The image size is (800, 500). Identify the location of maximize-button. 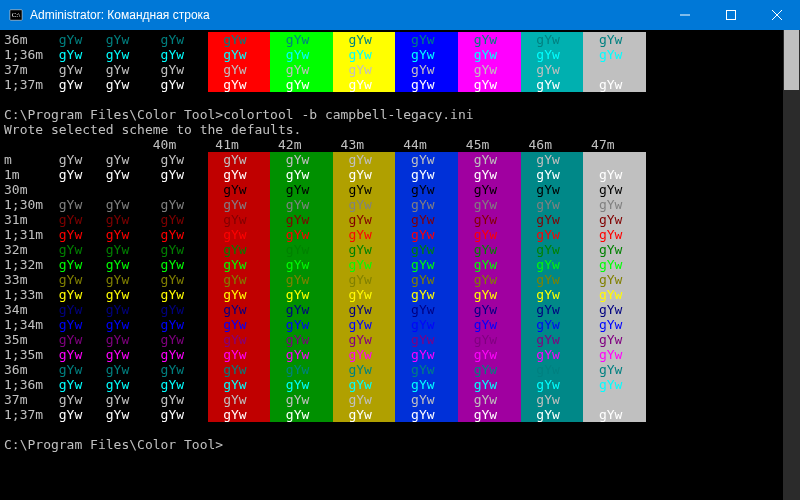
(731, 15).